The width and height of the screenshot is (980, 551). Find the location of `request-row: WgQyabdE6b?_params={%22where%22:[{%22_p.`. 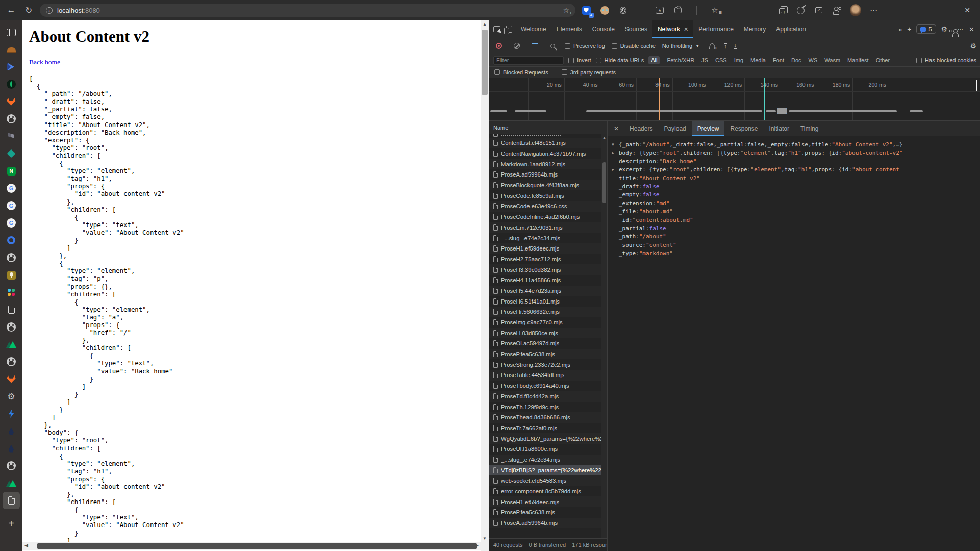

request-row: WgQyabdE6b?_params={%22where%22:[{%22_p. is located at coordinates (548, 439).